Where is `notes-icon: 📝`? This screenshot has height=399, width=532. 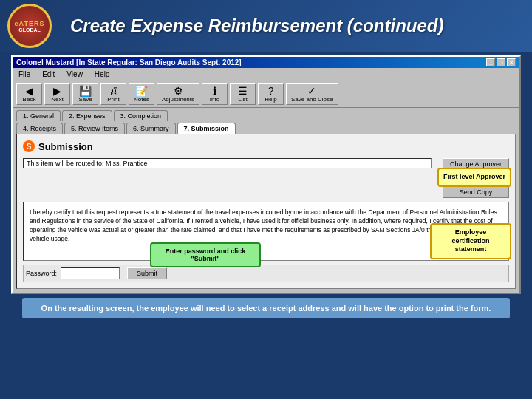
notes-icon: 📝 is located at coordinates (142, 91).